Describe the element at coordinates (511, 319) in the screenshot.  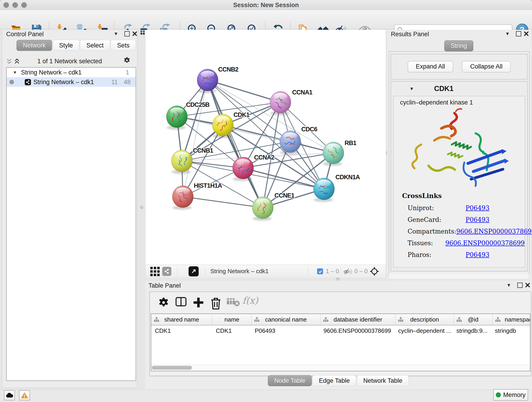
I see `column-header-namespace: namespace` at that location.